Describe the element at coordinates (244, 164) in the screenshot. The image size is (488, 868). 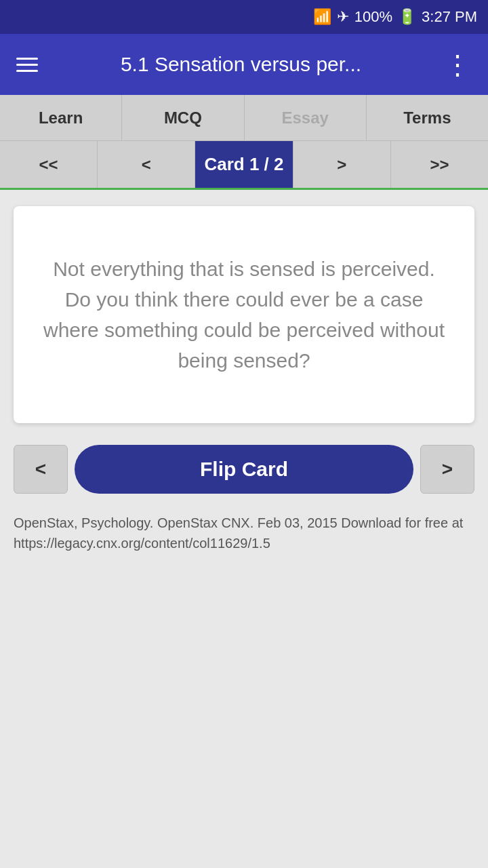
I see `card-indicator: Card 1 / 2` at that location.